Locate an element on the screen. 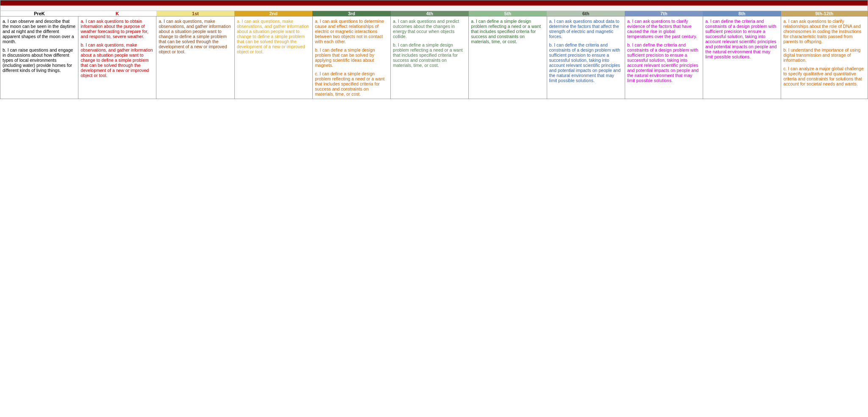 This screenshot has width=868, height=417. cell-item-prek-0: a. I can observe and describe that the m… is located at coordinates (39, 31).